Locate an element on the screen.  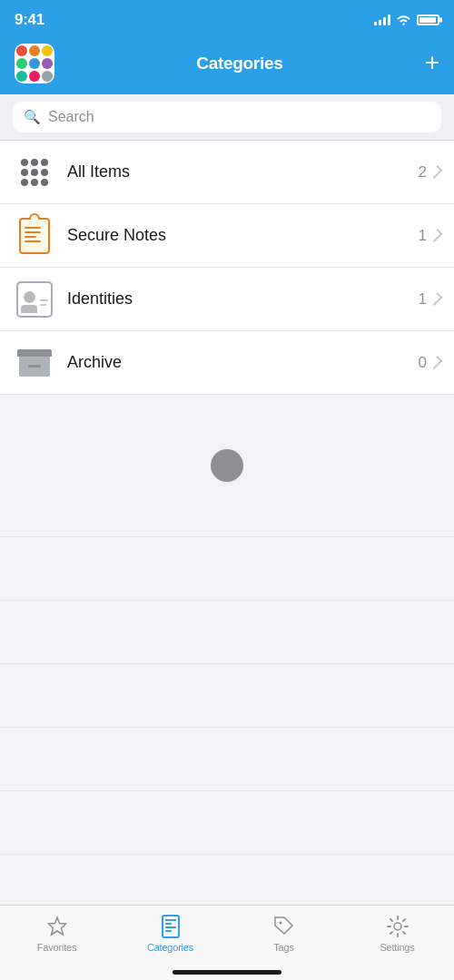
add-button: + is located at coordinates (432, 64).